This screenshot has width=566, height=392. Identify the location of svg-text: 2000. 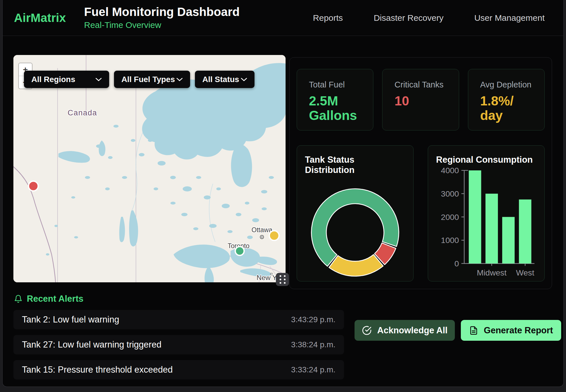
(450, 217).